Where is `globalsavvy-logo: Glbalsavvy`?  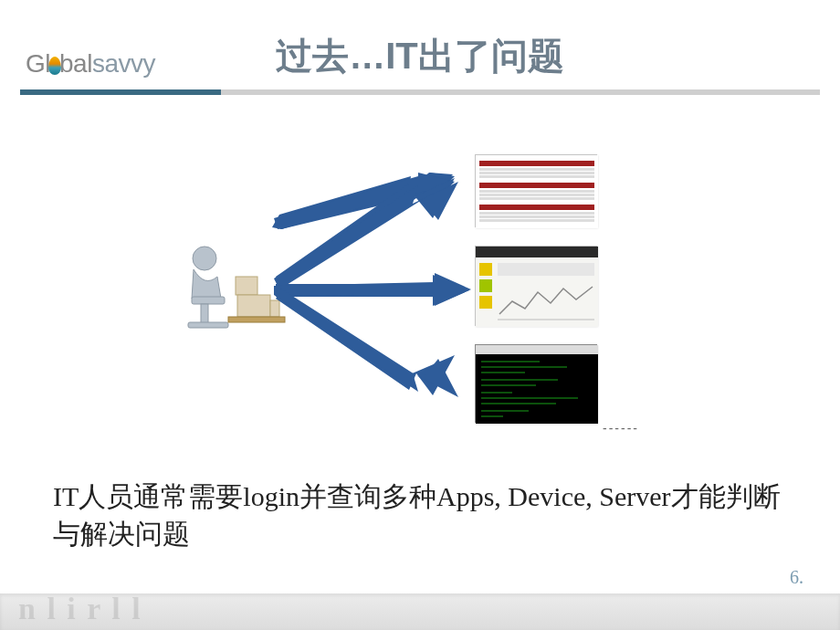 globalsavvy-logo: Glbalsavvy is located at coordinates (90, 64).